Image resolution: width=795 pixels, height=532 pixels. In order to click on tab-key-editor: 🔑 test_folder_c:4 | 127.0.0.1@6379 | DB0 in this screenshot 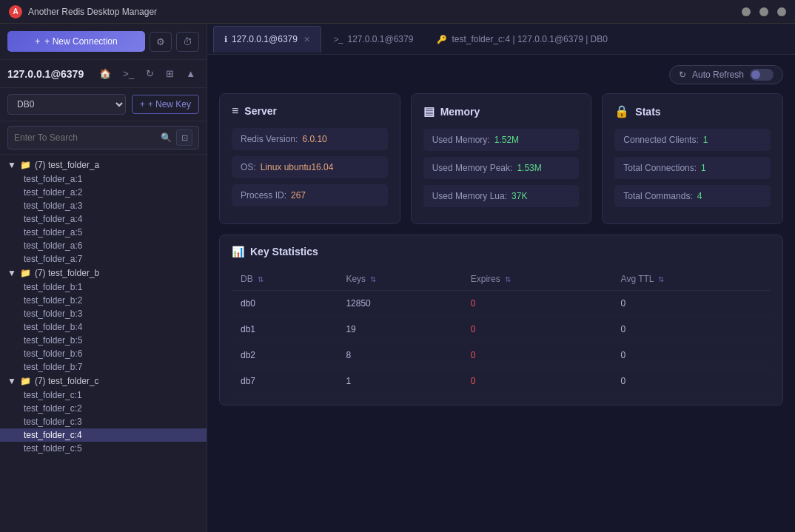, I will do `click(523, 39)`.